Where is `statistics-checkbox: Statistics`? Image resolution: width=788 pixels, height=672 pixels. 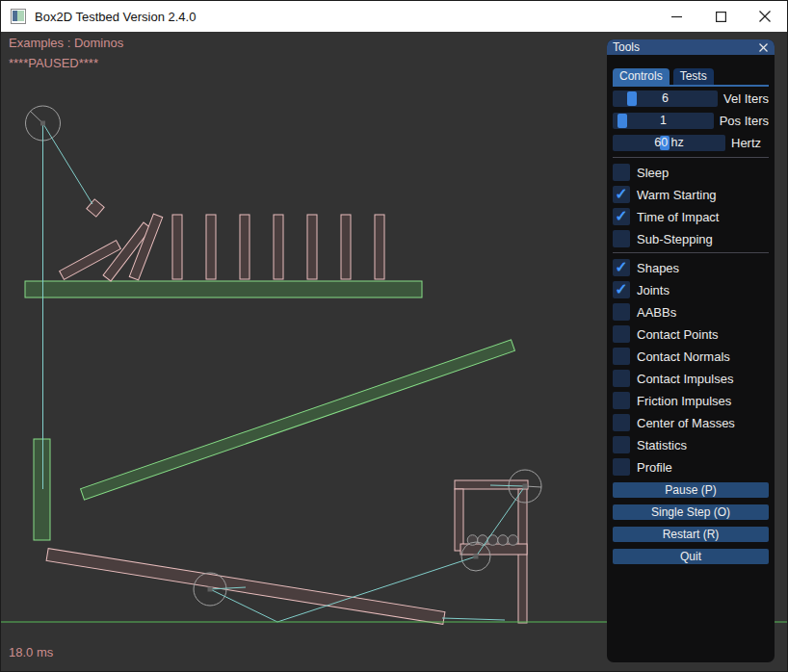 statistics-checkbox: Statistics is located at coordinates (691, 445).